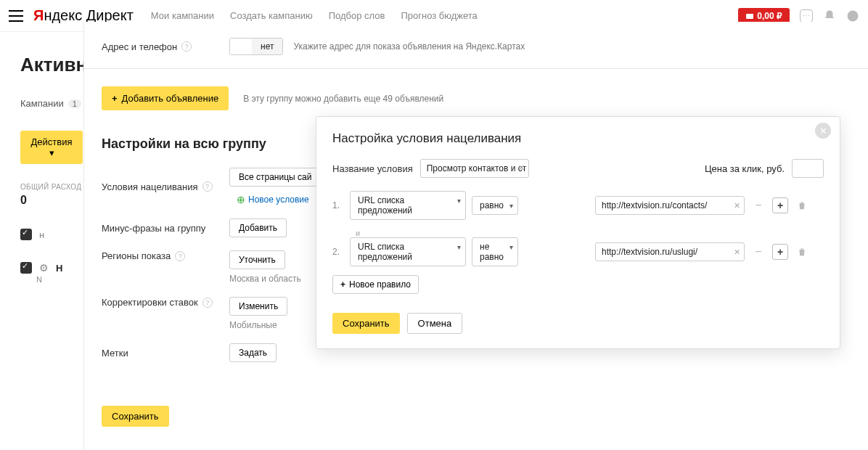 This screenshot has height=450, width=868. What do you see at coordinates (41, 263) in the screenshot?
I see `sidebar-row-2: ⚙ Н` at bounding box center [41, 263].